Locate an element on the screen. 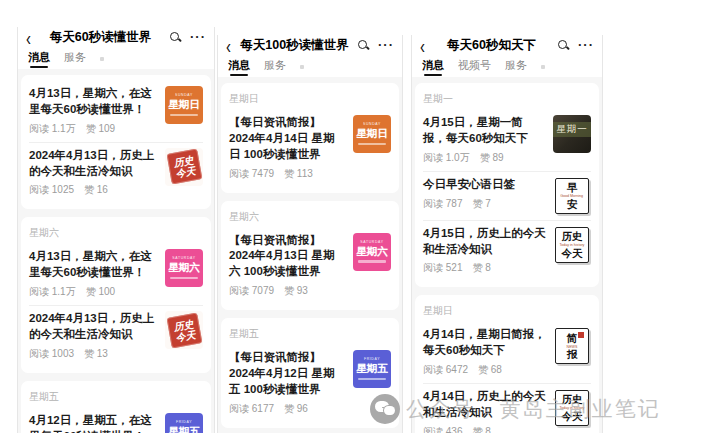  card-thumb-bottom: 今天 is located at coordinates (572, 254).